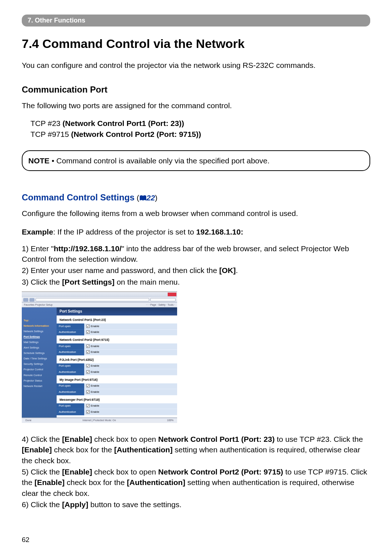 The height and width of the screenshot is (554, 392). I want to click on sidebar-item-datetime-settings: Date / Time Settings, so click(39, 359).